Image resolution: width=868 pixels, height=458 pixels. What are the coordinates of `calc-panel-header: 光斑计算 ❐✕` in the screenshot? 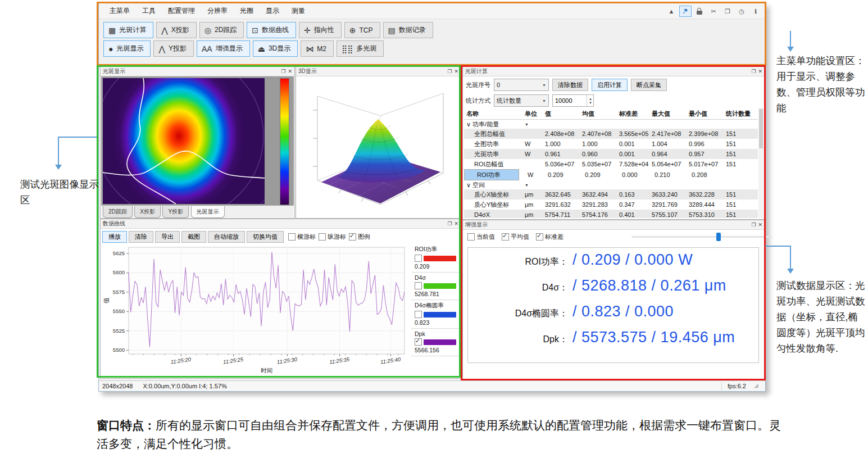 It's located at (613, 72).